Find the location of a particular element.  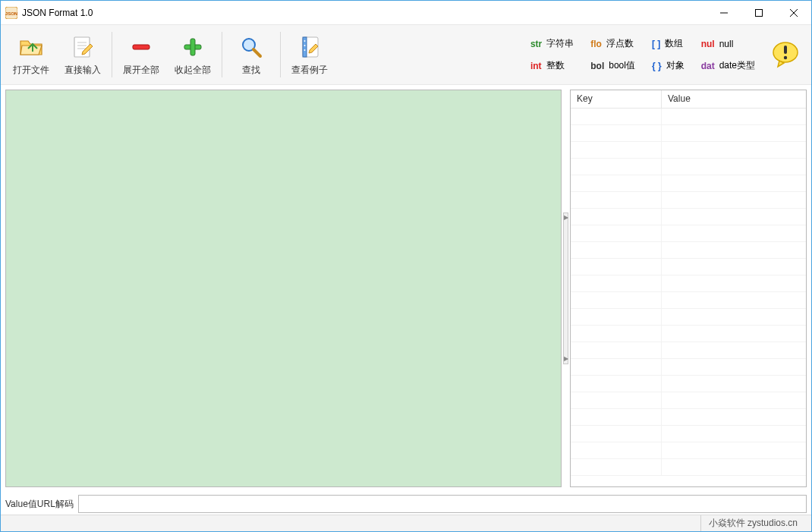

kv-header-value: Value is located at coordinates (734, 99).